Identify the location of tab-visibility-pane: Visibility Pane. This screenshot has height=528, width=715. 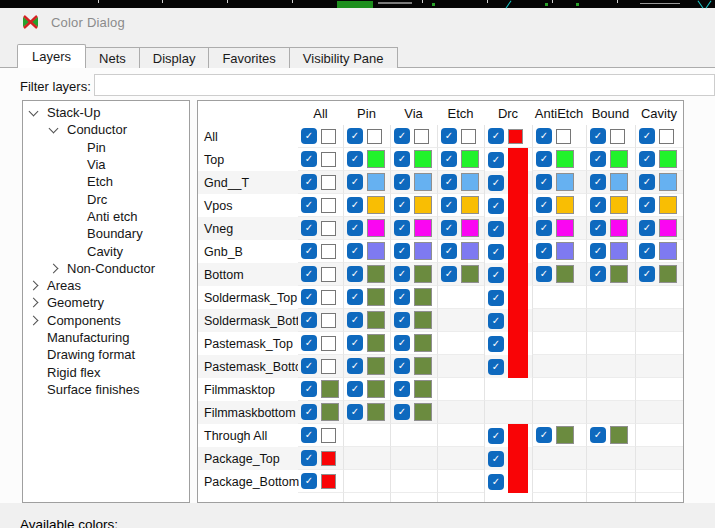
(344, 58).